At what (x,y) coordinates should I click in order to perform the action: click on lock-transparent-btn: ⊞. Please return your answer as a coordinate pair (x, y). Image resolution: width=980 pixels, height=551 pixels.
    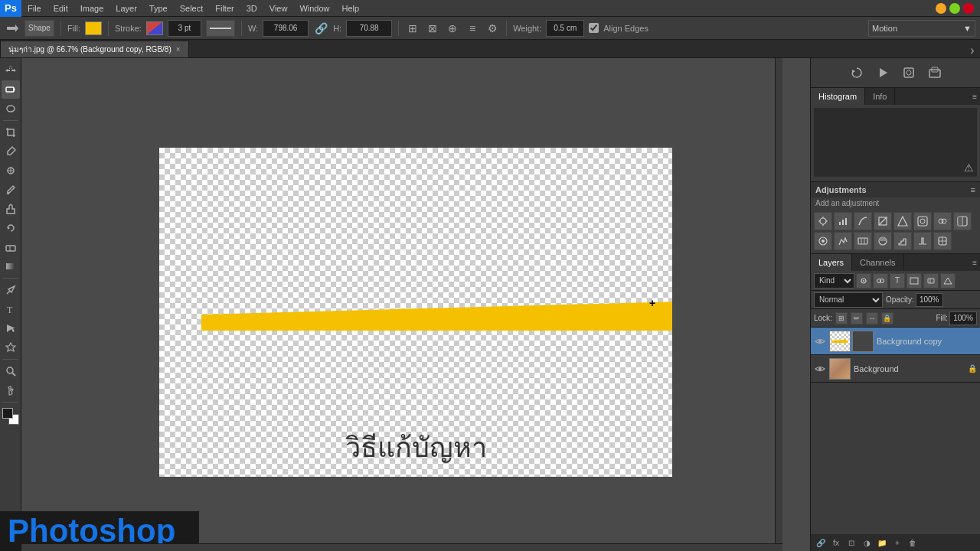
    Looking at the image, I should click on (841, 318).